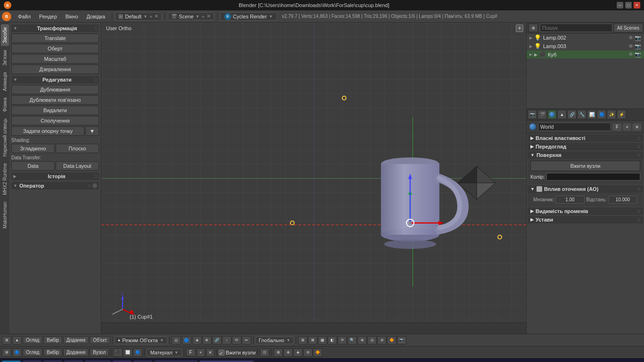  I want to click on lamp002-eye-icon: 👁, so click(631, 38).